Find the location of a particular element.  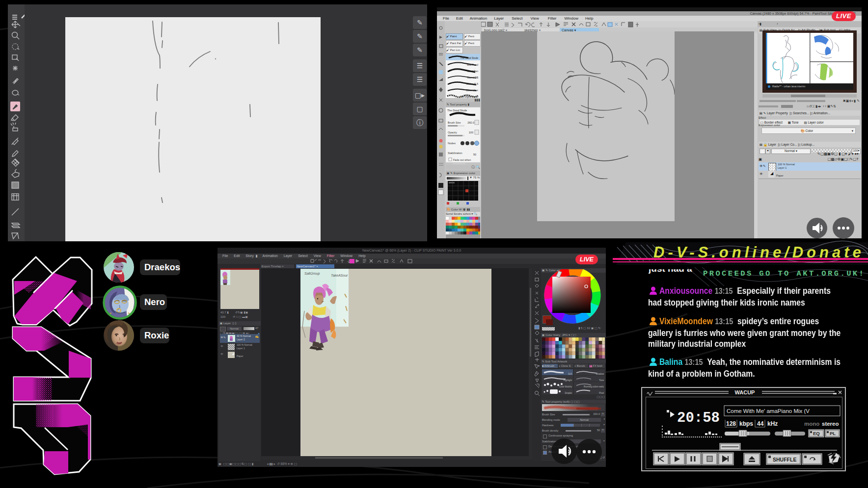

svg-text: 20:58 is located at coordinates (698, 418).